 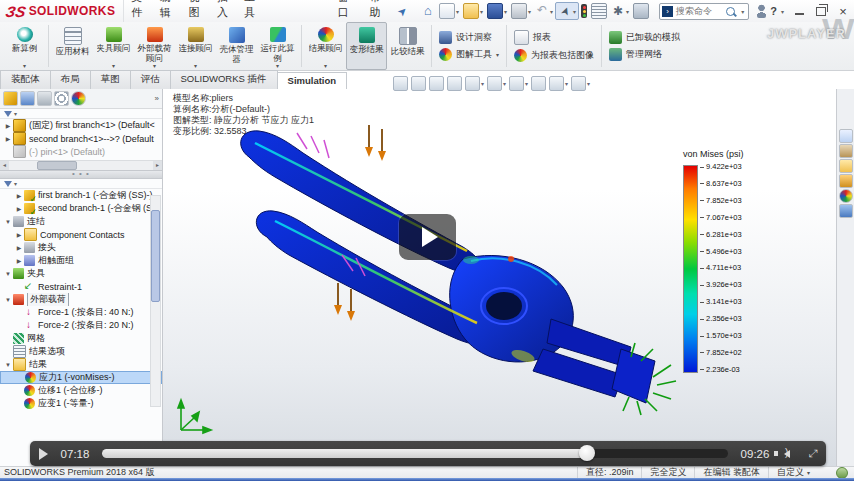 What do you see at coordinates (473, 11) in the screenshot?
I see `open-button: ▾` at bounding box center [473, 11].